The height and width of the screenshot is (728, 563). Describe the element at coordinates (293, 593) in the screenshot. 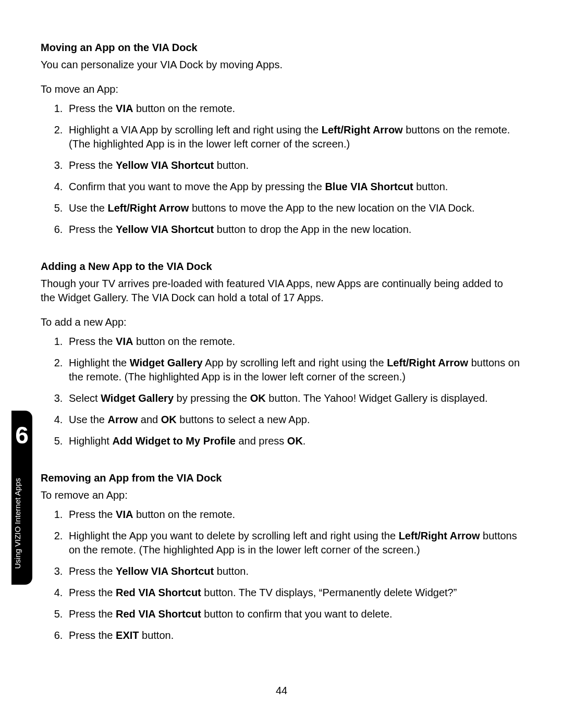

I see `step-item: Press the Red VIA Shortcut button. The T…` at that location.